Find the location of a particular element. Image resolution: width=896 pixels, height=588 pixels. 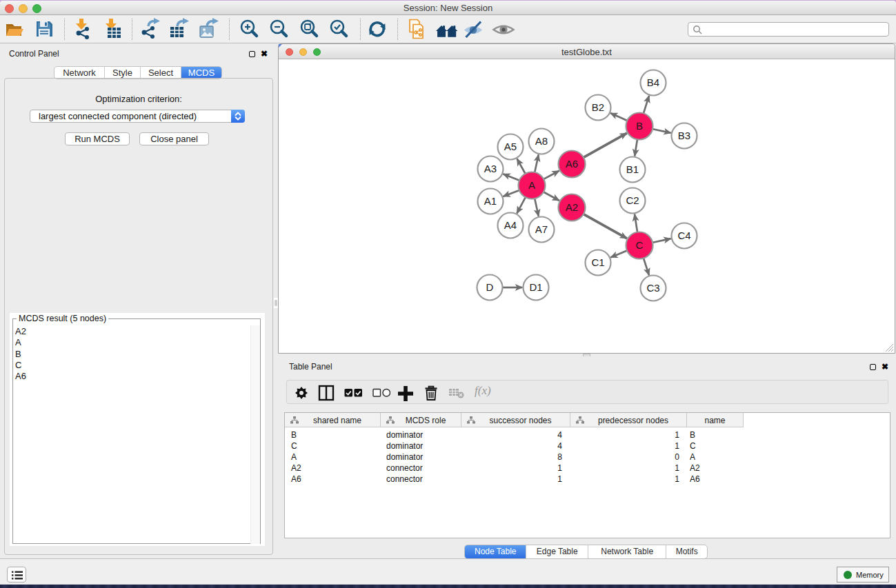

svg-text: A1 is located at coordinates (490, 201).